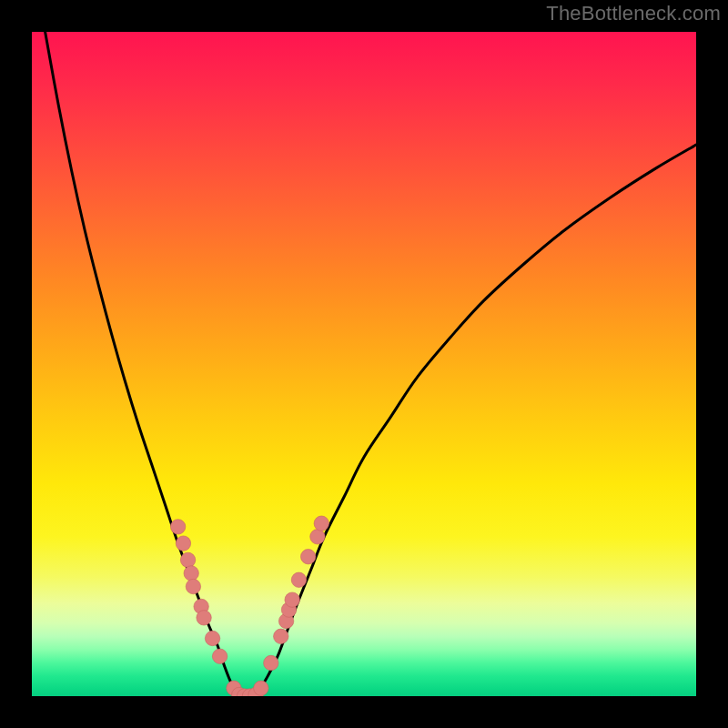 The width and height of the screenshot is (728, 728). I want to click on watermark-text: TheBottleneck.com, so click(633, 14).